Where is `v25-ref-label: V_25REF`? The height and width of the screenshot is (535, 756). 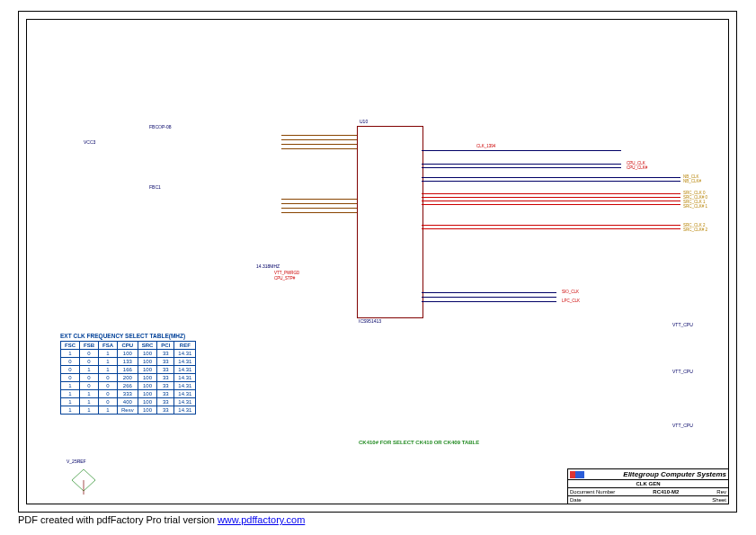
v25-ref-label: V_25REF is located at coordinates (76, 461).